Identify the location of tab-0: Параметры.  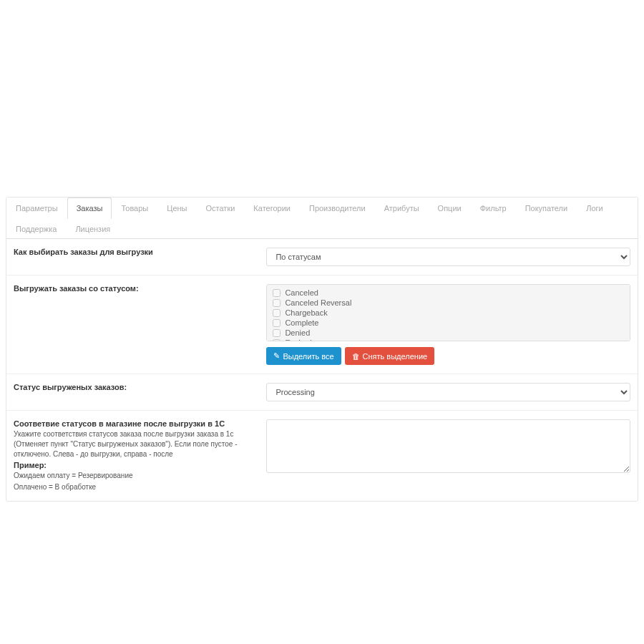
(37, 208).